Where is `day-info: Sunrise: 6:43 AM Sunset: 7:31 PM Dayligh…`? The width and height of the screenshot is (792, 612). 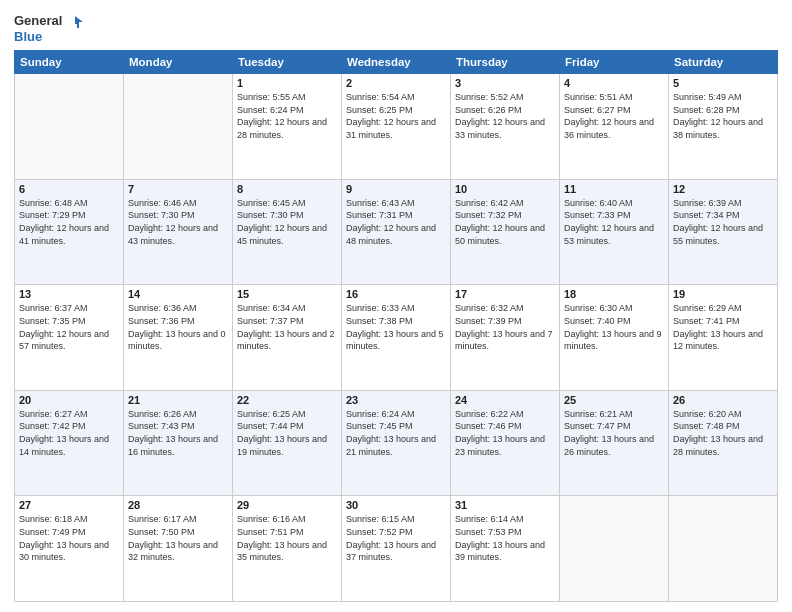 day-info: Sunrise: 6:43 AM Sunset: 7:31 PM Dayligh… is located at coordinates (396, 222).